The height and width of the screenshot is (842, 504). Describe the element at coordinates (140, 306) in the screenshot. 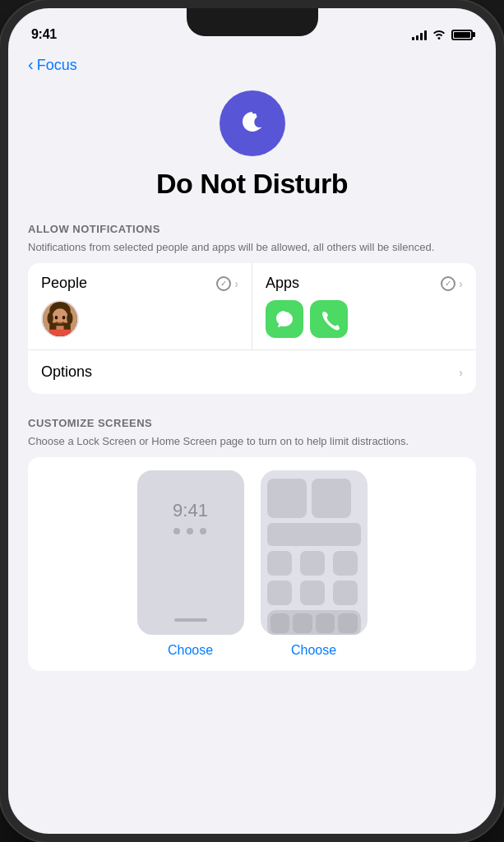

I see `people-cell: People ✓ ›` at that location.